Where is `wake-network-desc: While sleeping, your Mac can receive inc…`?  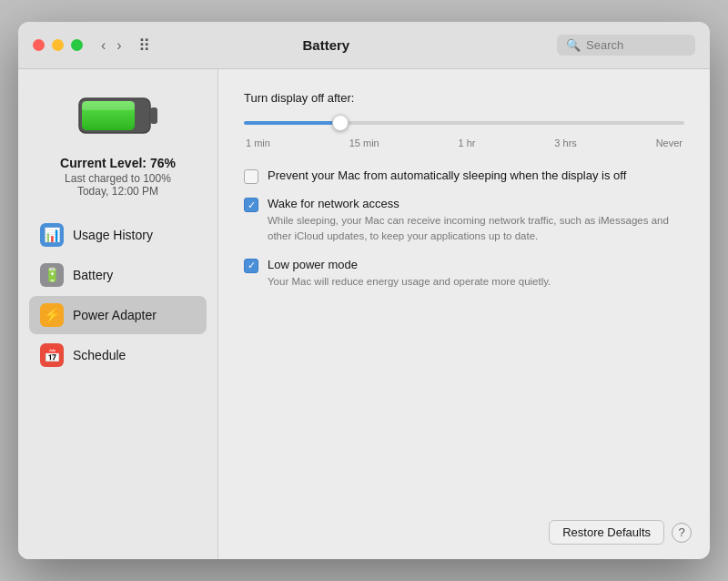
wake-network-desc: While sleeping, your Mac can receive inc… is located at coordinates (476, 229).